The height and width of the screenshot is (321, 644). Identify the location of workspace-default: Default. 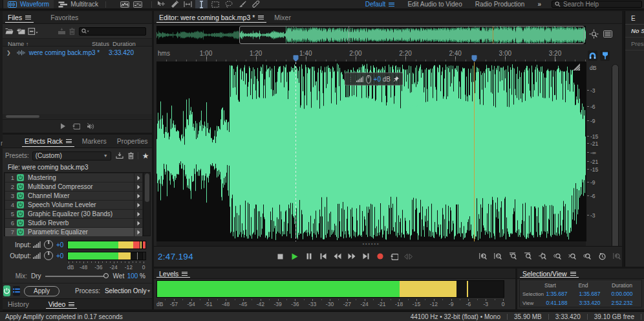
(380, 4).